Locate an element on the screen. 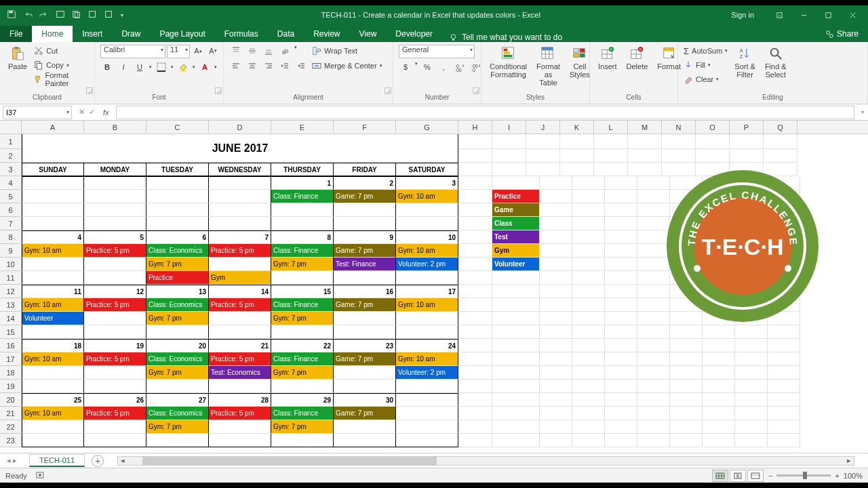  zoom-in-button: + is located at coordinates (837, 476).